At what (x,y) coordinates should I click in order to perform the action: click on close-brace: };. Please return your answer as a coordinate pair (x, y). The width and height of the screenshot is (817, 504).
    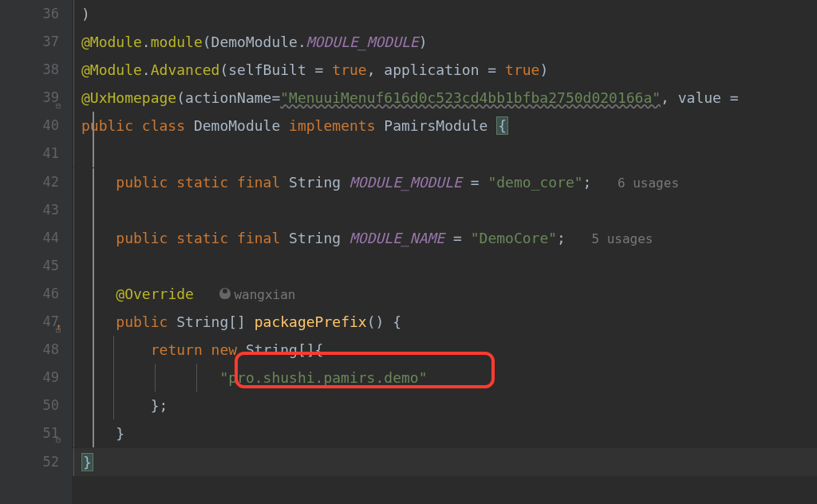
    Looking at the image, I should click on (160, 405).